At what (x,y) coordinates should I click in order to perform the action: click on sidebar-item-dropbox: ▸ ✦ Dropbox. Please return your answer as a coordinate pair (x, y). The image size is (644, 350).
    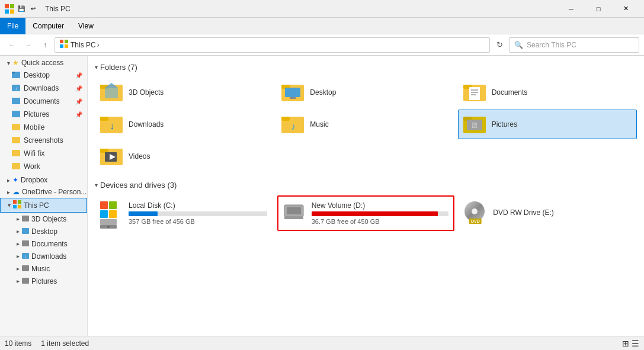
    Looking at the image, I should click on (44, 180).